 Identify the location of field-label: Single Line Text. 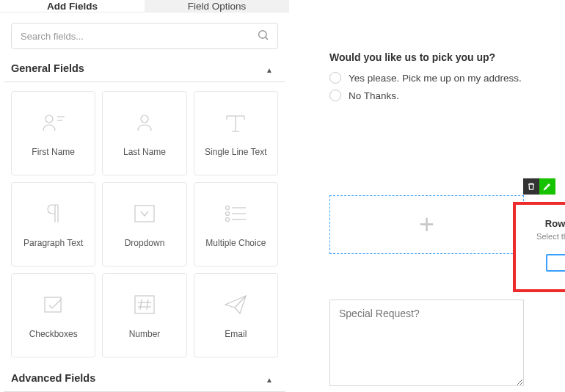
(236, 152).